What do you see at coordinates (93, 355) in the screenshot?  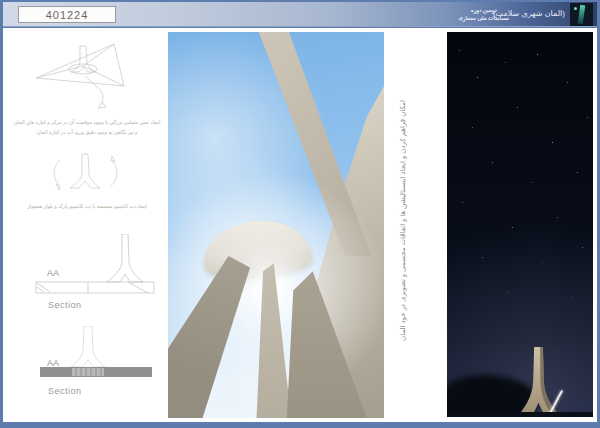 I see `section-filled-sketch-icon` at bounding box center [93, 355].